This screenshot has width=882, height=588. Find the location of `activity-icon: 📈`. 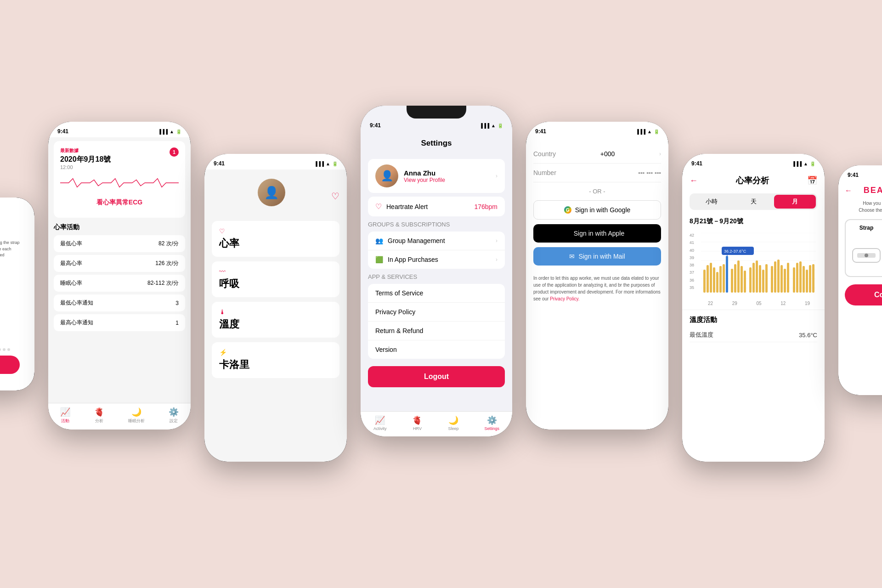

activity-icon: 📈 is located at coordinates (65, 412).